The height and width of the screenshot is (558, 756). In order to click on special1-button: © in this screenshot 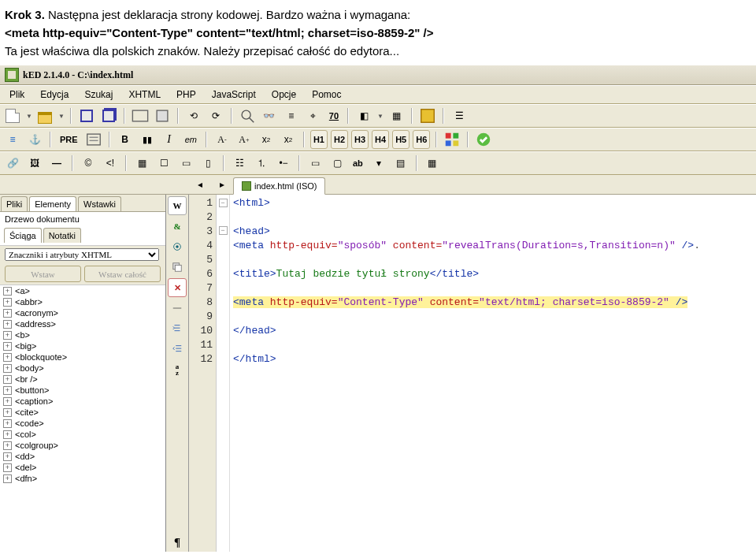, I will do `click(88, 163)`.